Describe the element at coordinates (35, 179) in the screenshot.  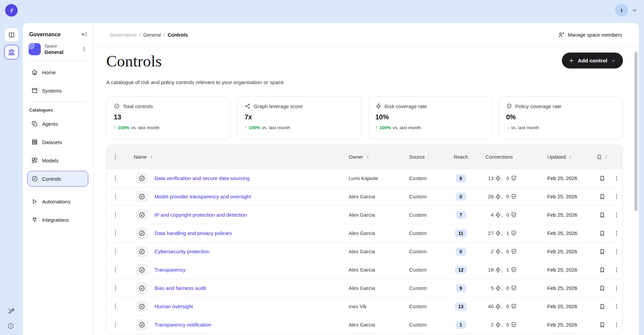
I see `check-circle-icon` at that location.